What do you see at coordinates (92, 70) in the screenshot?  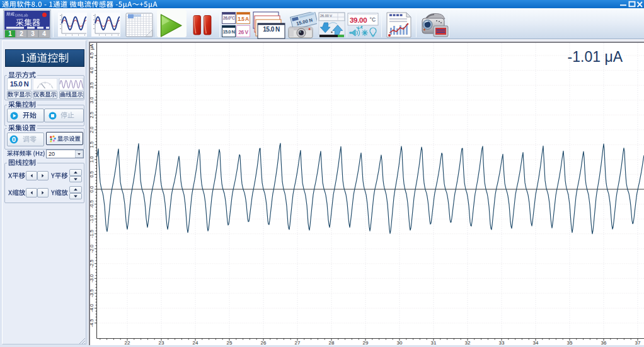 I see `svg-text: 4.0` at bounding box center [92, 70].